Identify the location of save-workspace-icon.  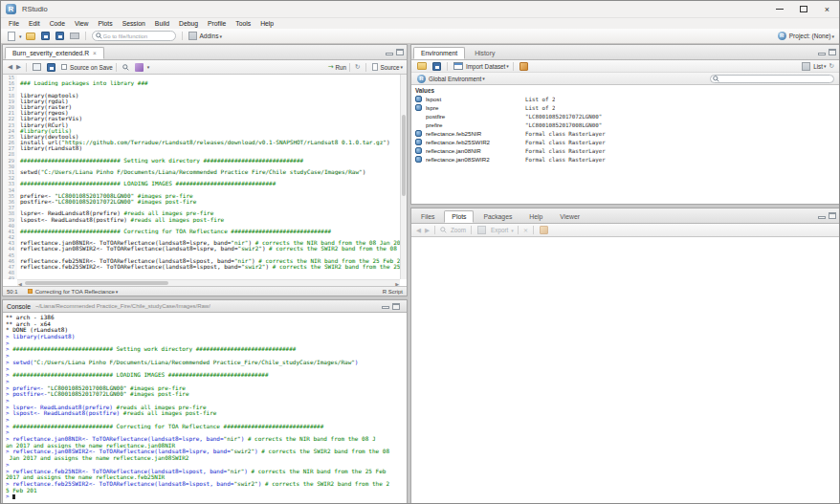
(436, 67).